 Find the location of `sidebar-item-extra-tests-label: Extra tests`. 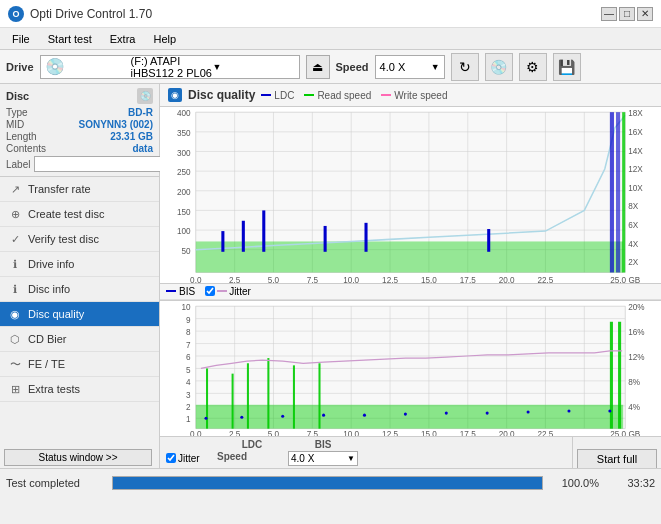

sidebar-item-extra-tests-label: Extra tests is located at coordinates (54, 389).